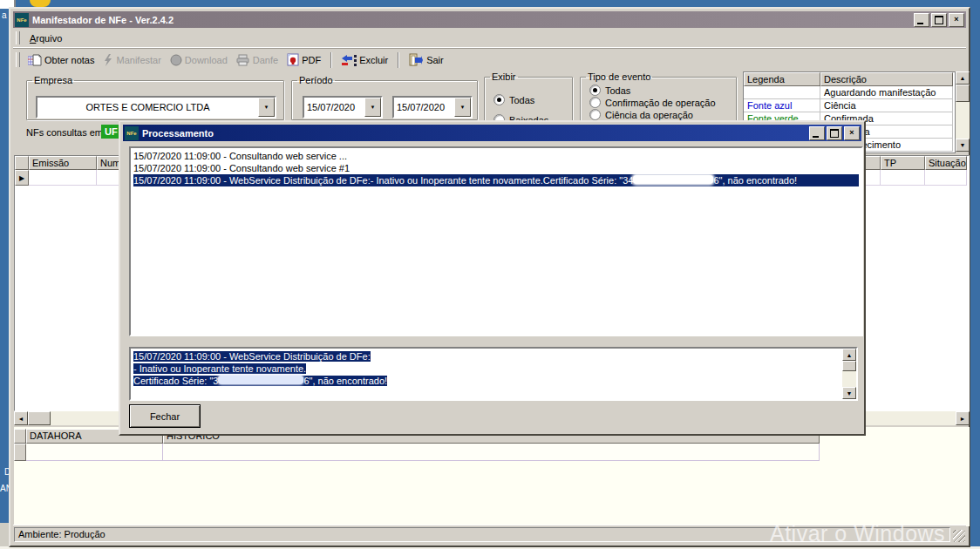 The image size is (980, 549). I want to click on printer-icon, so click(243, 60).